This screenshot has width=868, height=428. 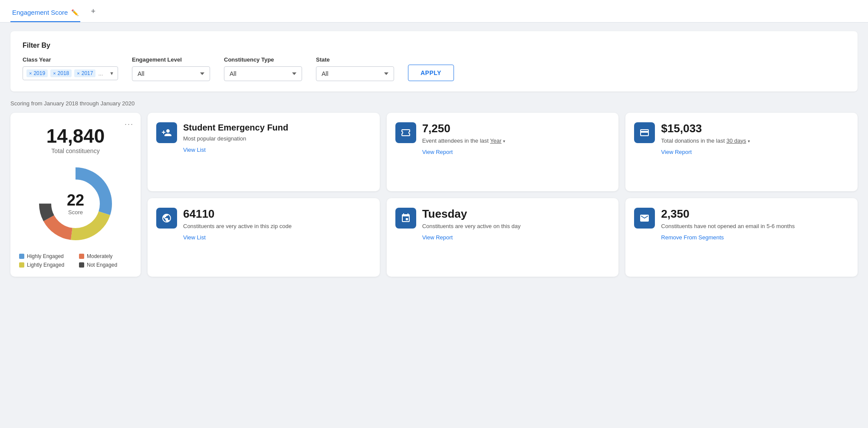 What do you see at coordinates (277, 238) in the screenshot?
I see `view-list-zip-code: View List` at bounding box center [277, 238].